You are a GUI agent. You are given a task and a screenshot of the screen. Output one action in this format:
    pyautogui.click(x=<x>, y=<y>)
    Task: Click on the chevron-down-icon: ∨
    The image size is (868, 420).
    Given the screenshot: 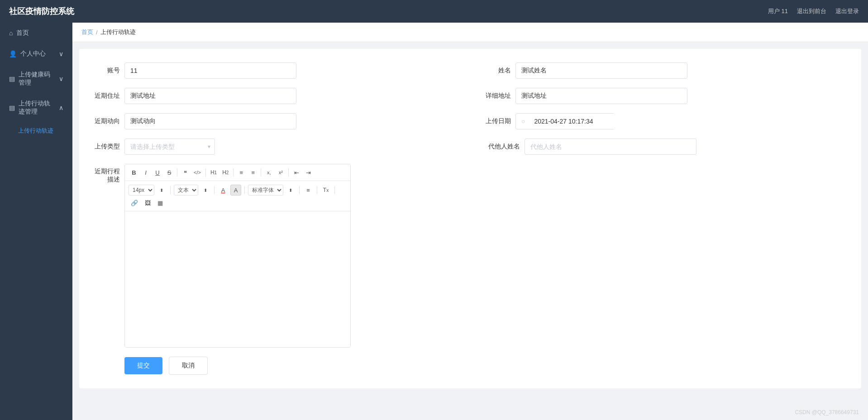 What is the action you would take?
    pyautogui.click(x=61, y=54)
    